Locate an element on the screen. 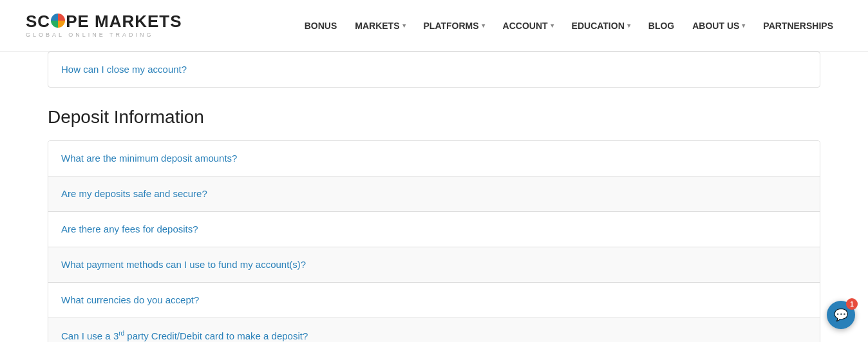 This screenshot has width=868, height=342. faq-item: What payment methods can I use to fund m… is located at coordinates (434, 265).